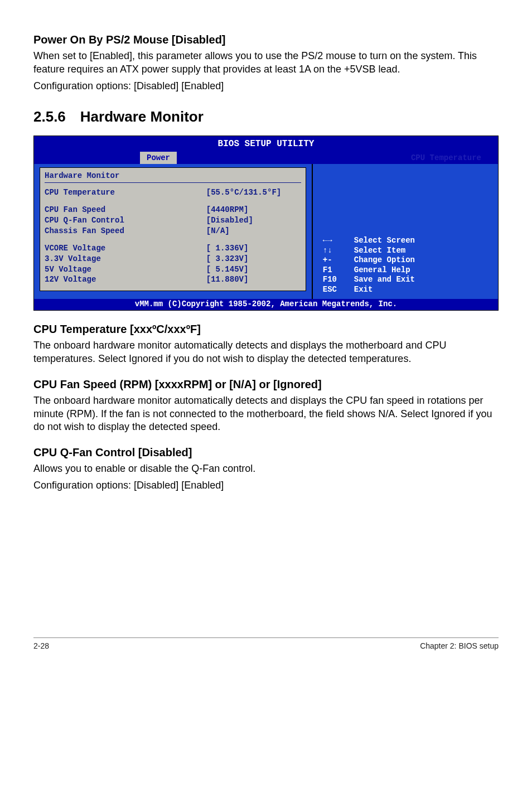  Describe the element at coordinates (408, 290) in the screenshot. I see `bios-help-row: ESC Exit` at that location.